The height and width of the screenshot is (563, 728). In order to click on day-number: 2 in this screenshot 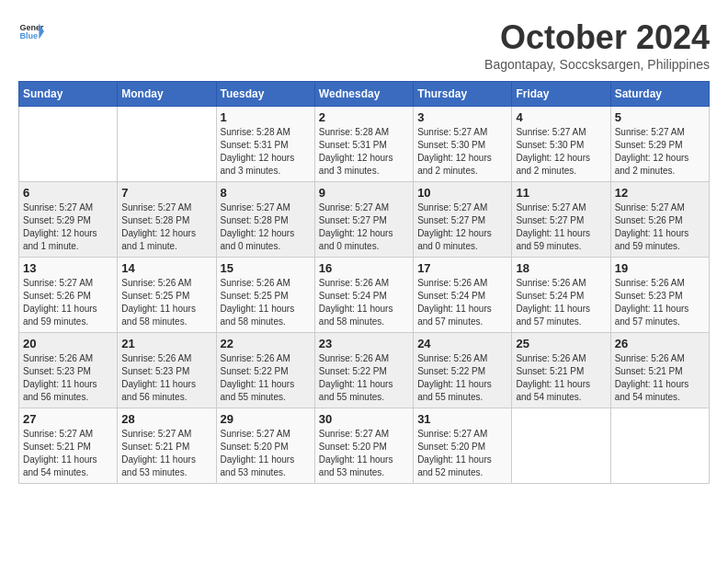, I will do `click(364, 118)`.